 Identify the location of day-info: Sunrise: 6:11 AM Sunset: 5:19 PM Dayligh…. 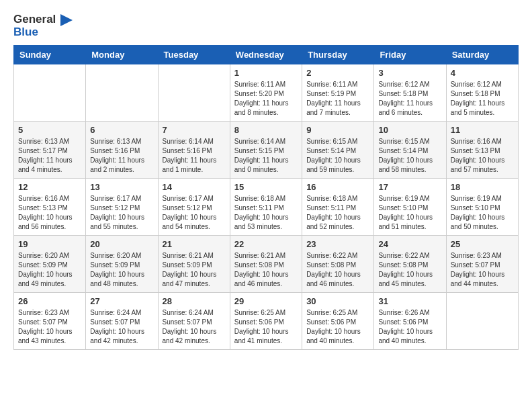
(338, 99).